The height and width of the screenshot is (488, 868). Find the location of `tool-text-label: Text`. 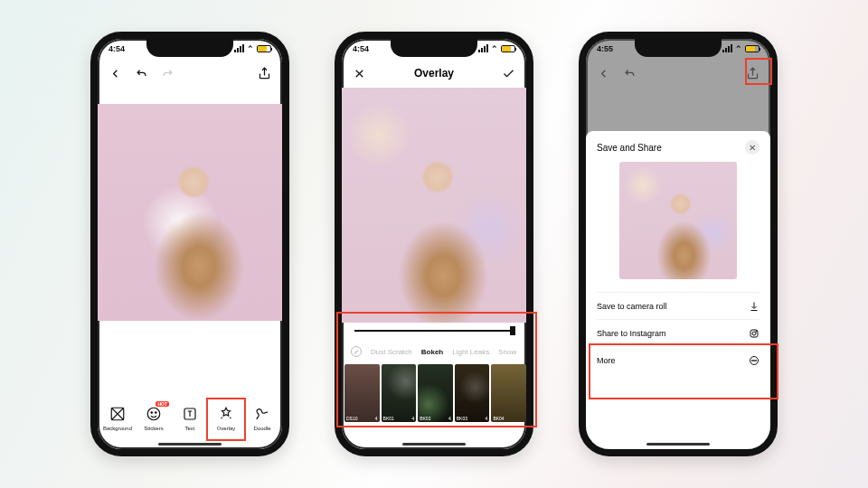

tool-text-label: Text is located at coordinates (190, 428).